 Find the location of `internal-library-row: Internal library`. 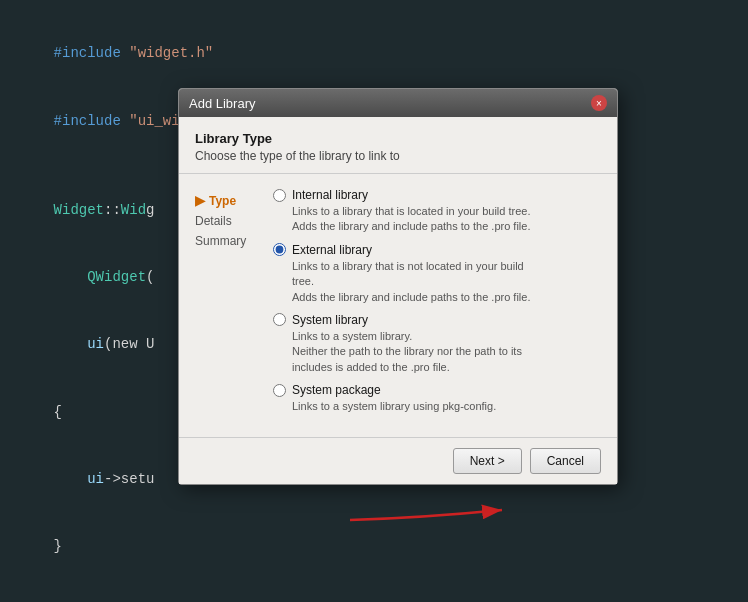

internal-library-row: Internal library is located at coordinates (438, 195).